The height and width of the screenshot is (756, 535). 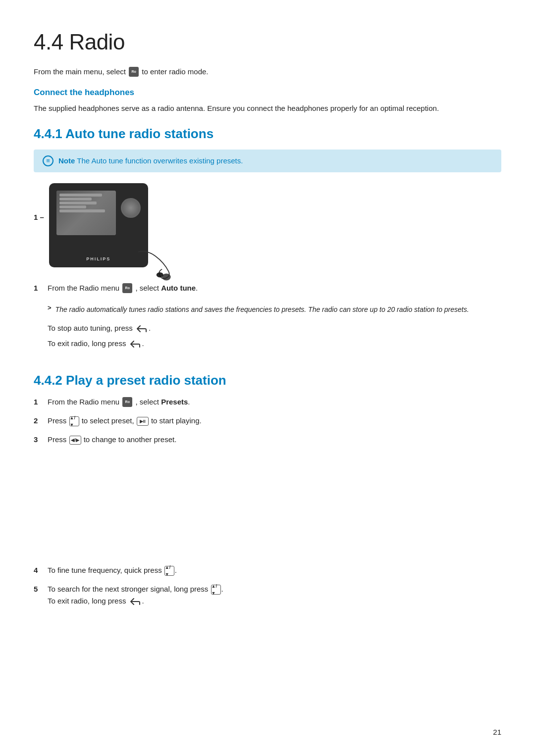 I want to click on stop-line-1: To stop auto tuning, press ., so click(x=274, y=328).